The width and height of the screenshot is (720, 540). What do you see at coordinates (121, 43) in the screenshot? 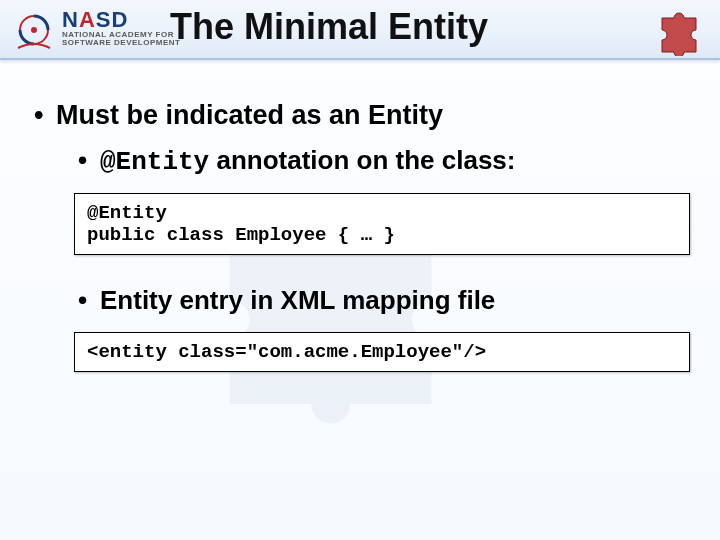
I see `brand-sub2: SOFTWARE DEVELOPMENT` at bounding box center [121, 43].